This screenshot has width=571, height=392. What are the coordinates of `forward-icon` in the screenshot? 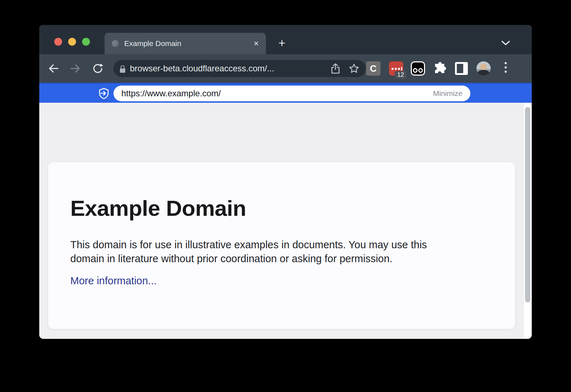 It's located at (75, 68).